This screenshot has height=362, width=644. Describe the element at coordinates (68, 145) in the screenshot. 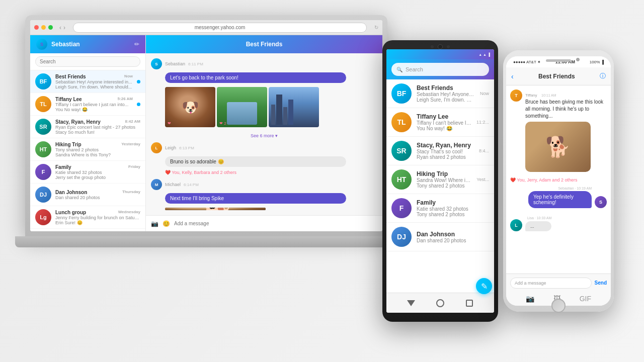

I see `chat-name-text: Hiking Trip` at that location.